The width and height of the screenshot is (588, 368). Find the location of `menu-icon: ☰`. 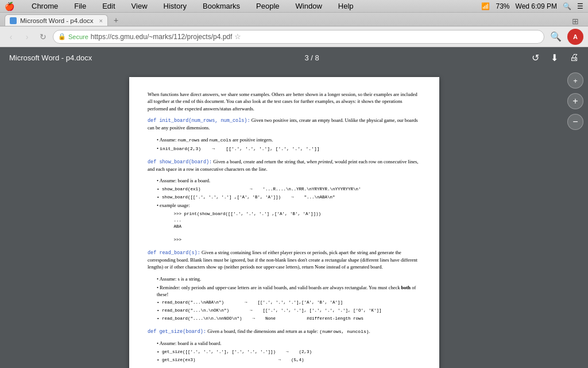

menu-icon: ☰ is located at coordinates (580, 6).